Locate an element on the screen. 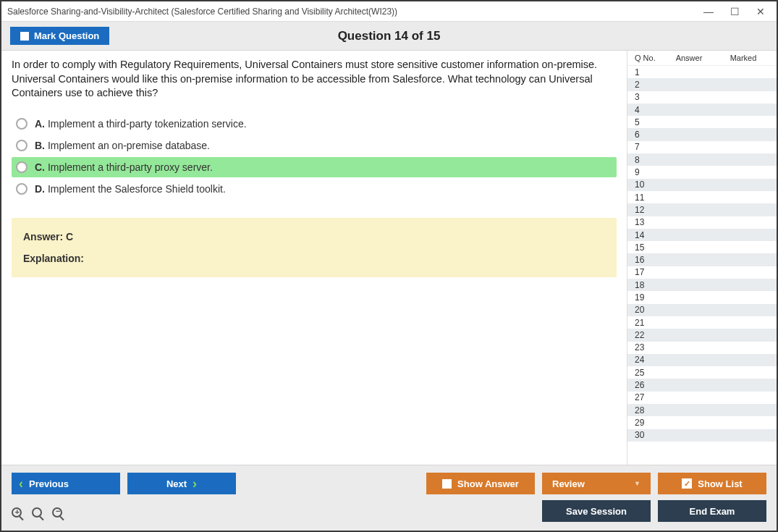 Image resolution: width=778 pixels, height=532 pixels. question-list-row: 21 is located at coordinates (702, 323).